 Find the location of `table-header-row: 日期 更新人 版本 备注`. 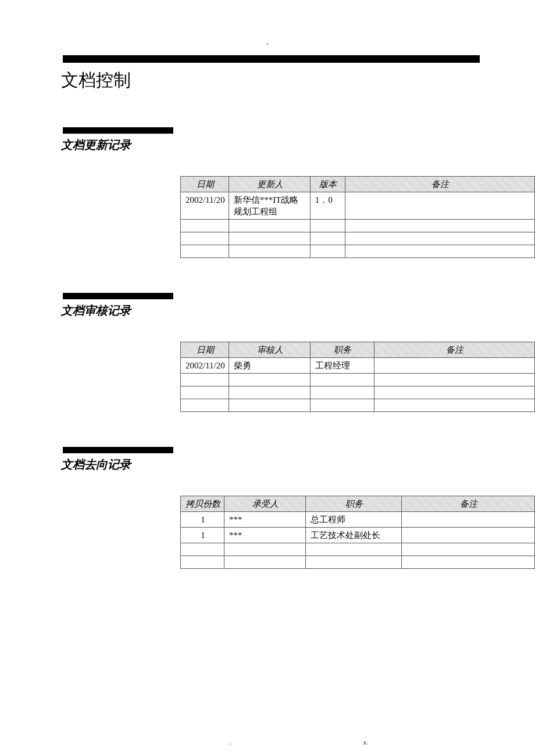

table-header-row: 日期 更新人 版本 备注 is located at coordinates (358, 185).